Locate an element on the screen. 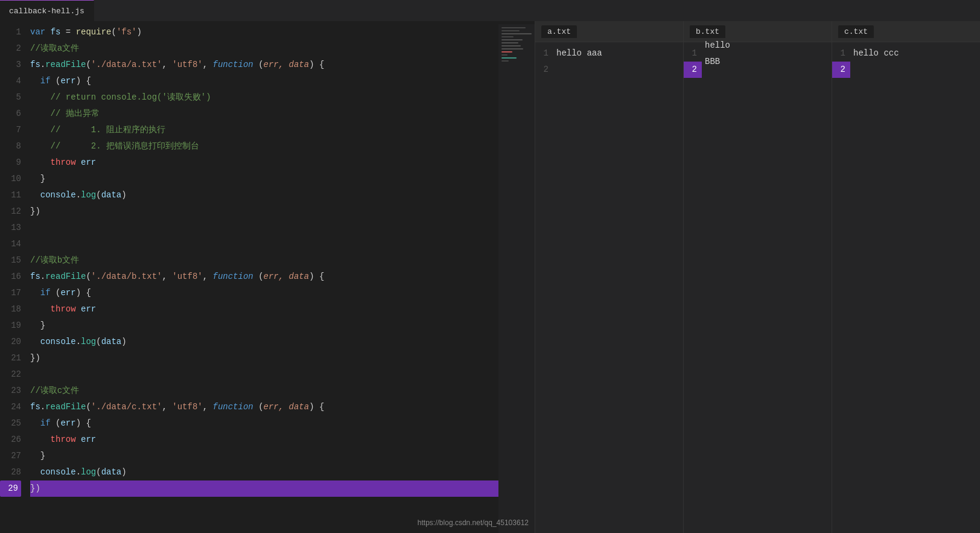  code-line-9: throw err is located at coordinates (264, 163).